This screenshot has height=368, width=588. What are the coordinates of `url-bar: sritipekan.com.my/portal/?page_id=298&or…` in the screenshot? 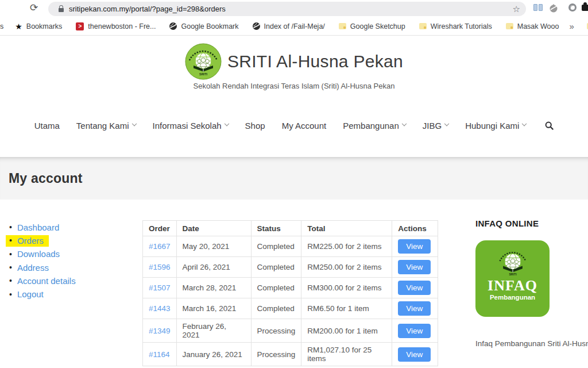 It's located at (287, 9).